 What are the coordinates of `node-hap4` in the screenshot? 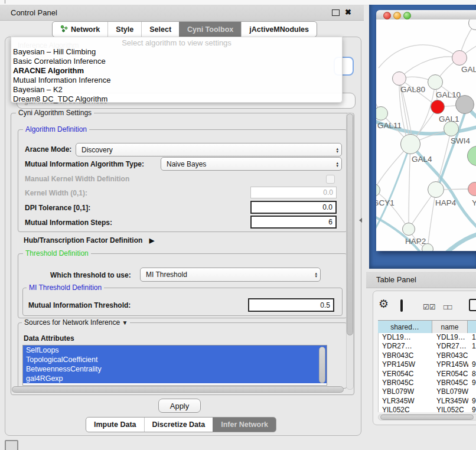 It's located at (436, 190).